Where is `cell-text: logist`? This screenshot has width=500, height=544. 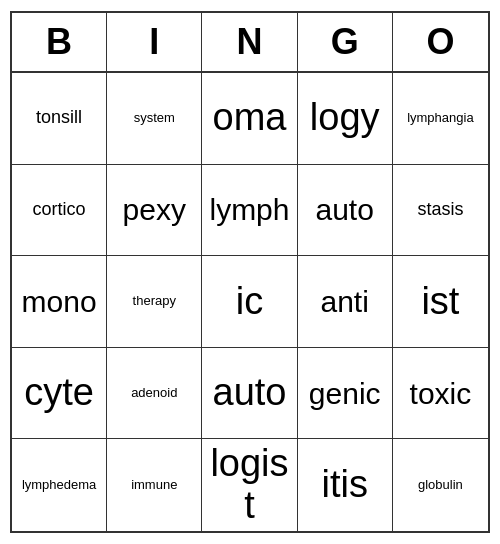 cell-text: logist is located at coordinates (249, 485).